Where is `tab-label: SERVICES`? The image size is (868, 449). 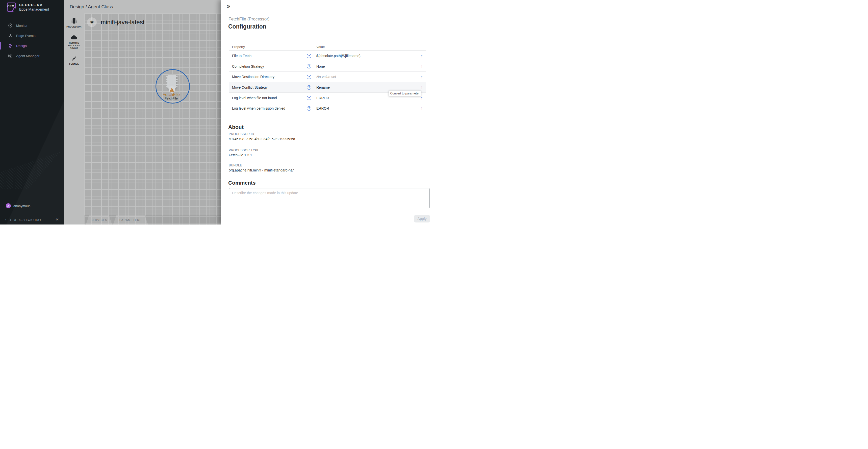
tab-label: SERVICES is located at coordinates (99, 220).